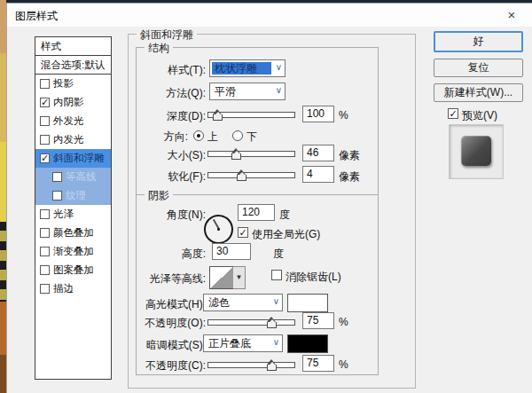 This screenshot has width=532, height=393. Describe the element at coordinates (252, 365) in the screenshot. I see `shadow-opacity-slider` at that location.